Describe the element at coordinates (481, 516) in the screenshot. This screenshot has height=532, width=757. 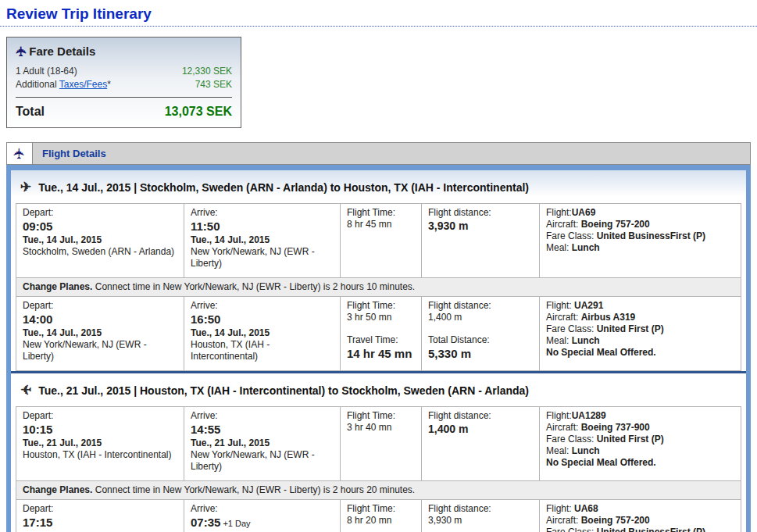
I see `distance-cell: Flight distance: 3,930 m Total Distance:…` at that location.